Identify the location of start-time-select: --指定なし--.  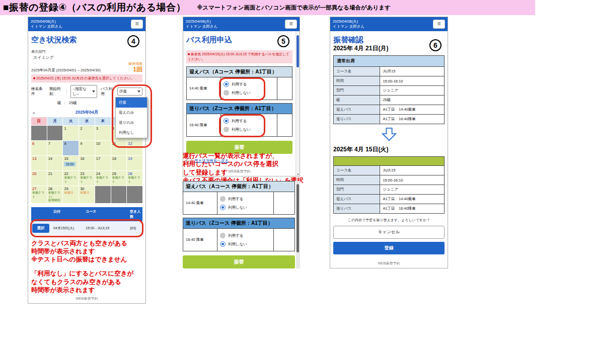
(84, 92).